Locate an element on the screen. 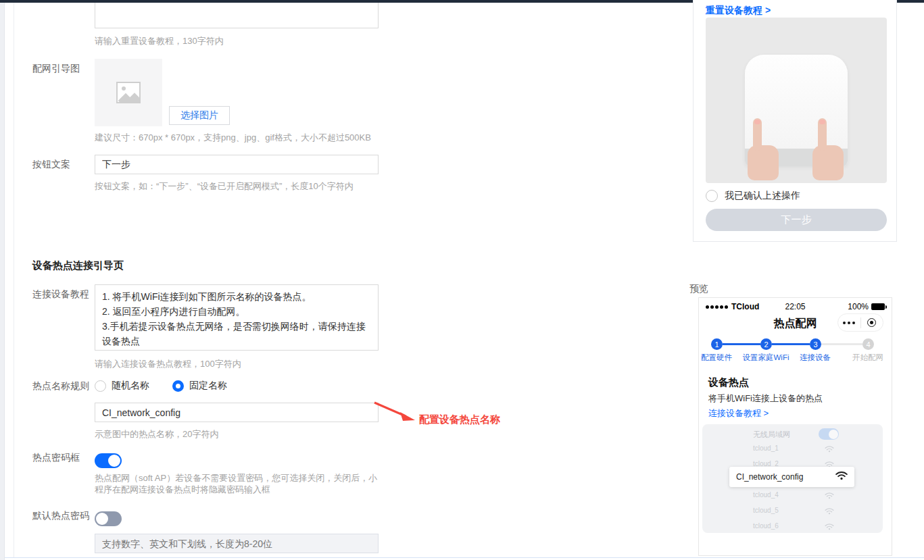 This screenshot has height=560, width=924. image-upload-placeholder is located at coordinates (128, 93).